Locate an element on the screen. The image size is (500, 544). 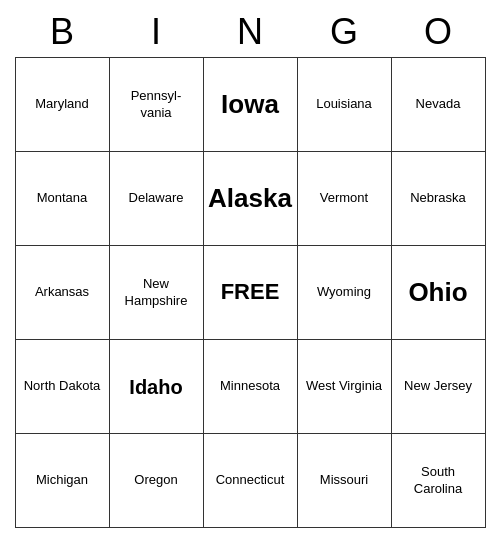
bingo-cell-7: Alaska is located at coordinates (251, 199).